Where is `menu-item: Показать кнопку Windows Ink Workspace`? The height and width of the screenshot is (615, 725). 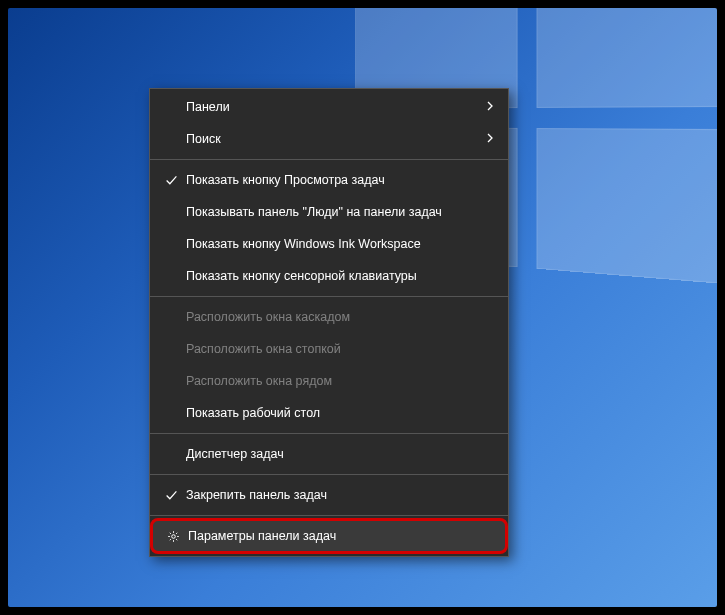
menu-item: Показать кнопку Windows Ink Workspace is located at coordinates (329, 244).